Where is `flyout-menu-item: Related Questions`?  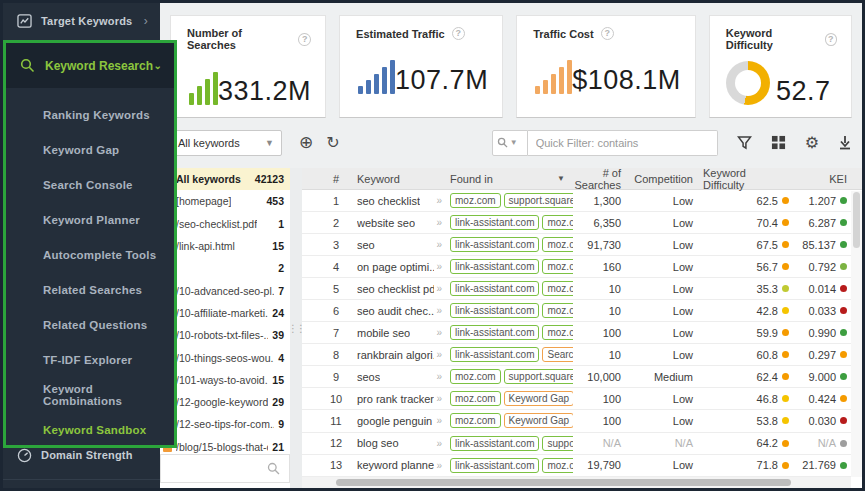 flyout-menu-item: Related Questions is located at coordinates (90, 324).